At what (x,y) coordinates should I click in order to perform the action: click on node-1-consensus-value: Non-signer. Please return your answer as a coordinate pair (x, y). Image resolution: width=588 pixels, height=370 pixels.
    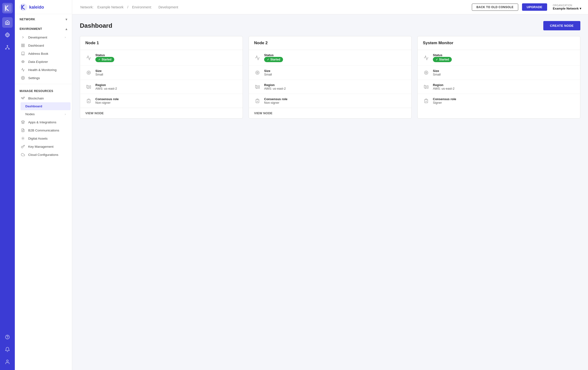
    Looking at the image, I should click on (107, 103).